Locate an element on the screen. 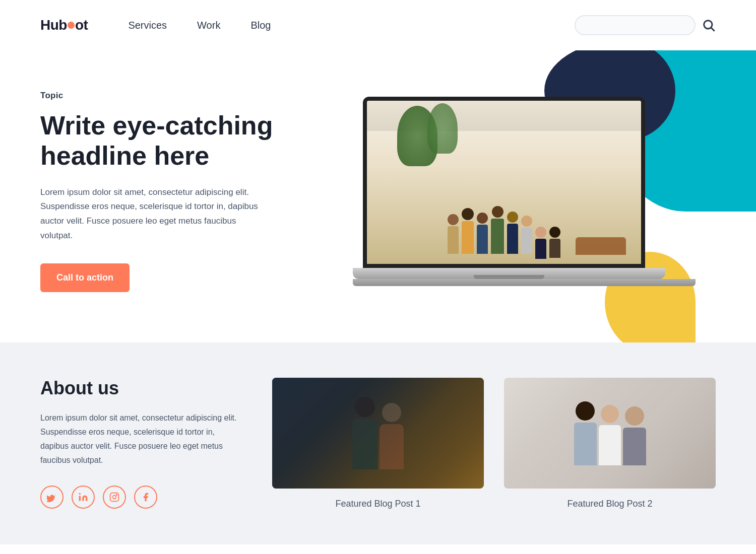 The image size is (756, 554). tree-center is located at coordinates (443, 128).